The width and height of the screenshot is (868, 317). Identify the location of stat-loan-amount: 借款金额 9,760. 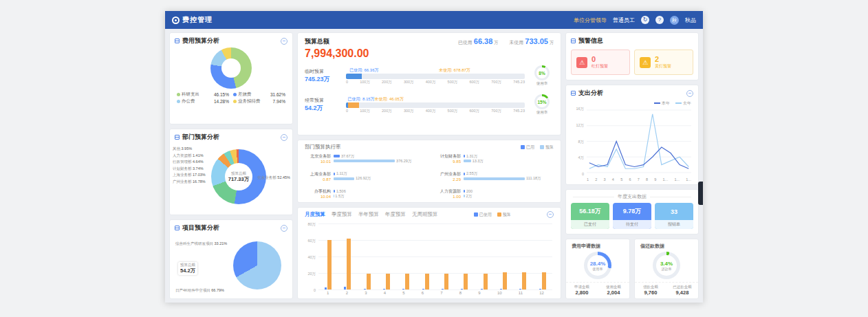
(651, 290).